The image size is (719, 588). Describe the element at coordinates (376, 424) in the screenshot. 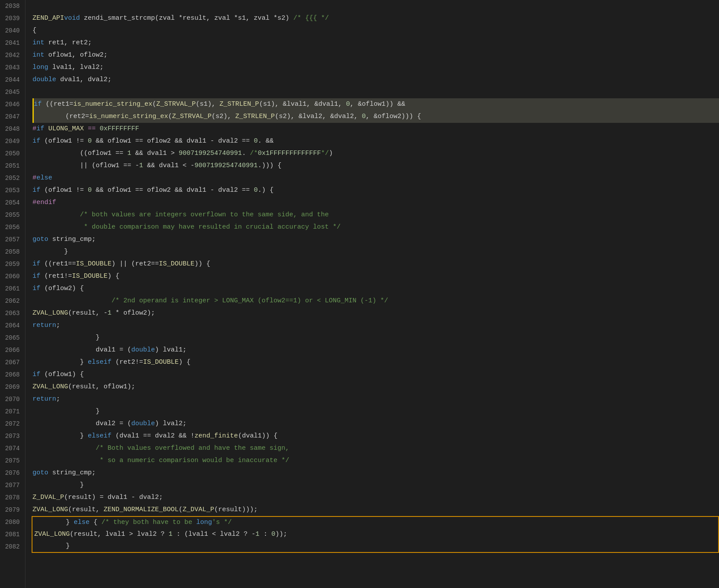

I see `code-line: dval2 = (double) lval2;` at that location.